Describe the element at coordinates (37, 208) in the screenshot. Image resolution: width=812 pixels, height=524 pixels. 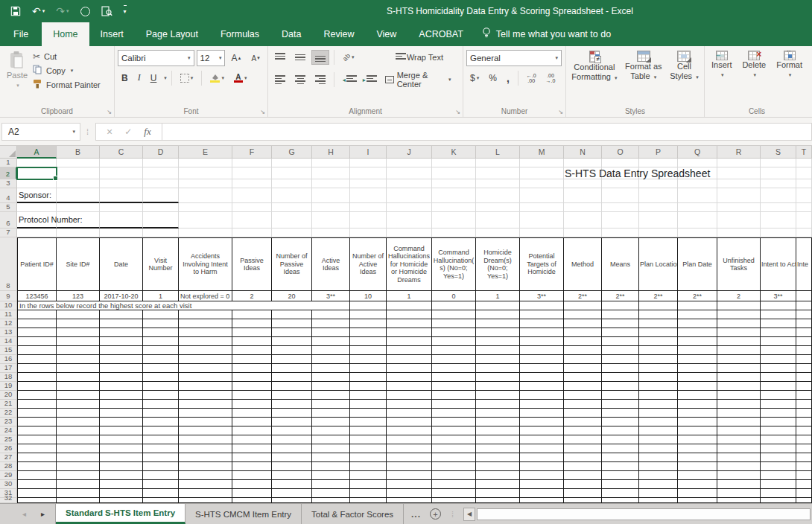
I see `cell-A5` at that location.